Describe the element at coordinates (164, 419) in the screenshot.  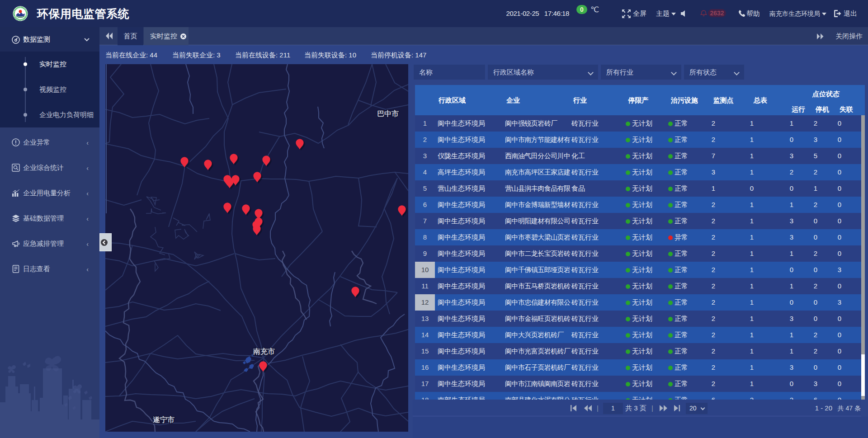
I see `svg-text: 遂宁市` at that location.